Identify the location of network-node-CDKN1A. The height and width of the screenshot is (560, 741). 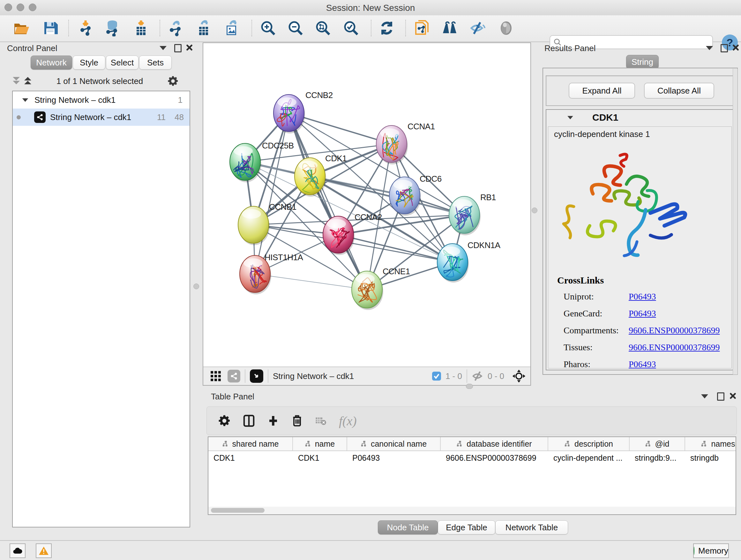
(453, 263).